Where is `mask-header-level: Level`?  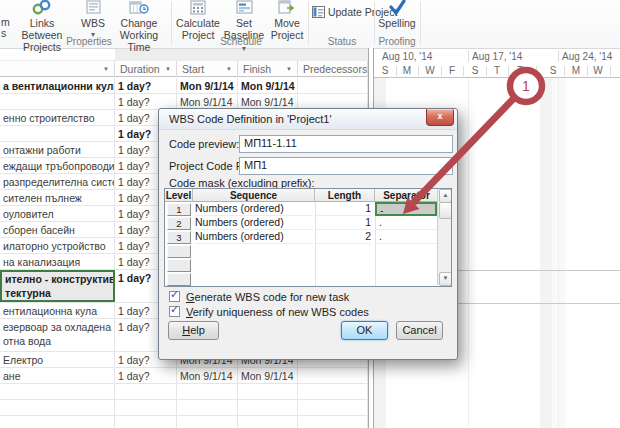 mask-header-level: Level is located at coordinates (179, 196).